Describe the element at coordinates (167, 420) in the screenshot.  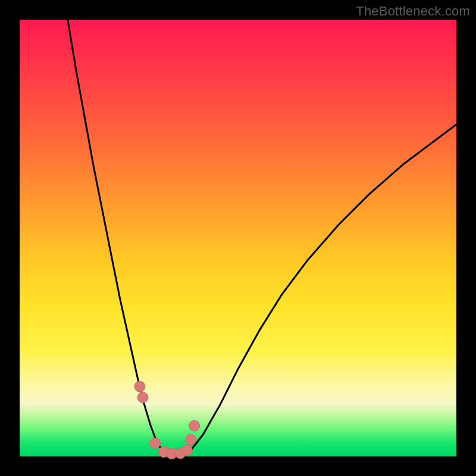
I see `marker-group` at that location.